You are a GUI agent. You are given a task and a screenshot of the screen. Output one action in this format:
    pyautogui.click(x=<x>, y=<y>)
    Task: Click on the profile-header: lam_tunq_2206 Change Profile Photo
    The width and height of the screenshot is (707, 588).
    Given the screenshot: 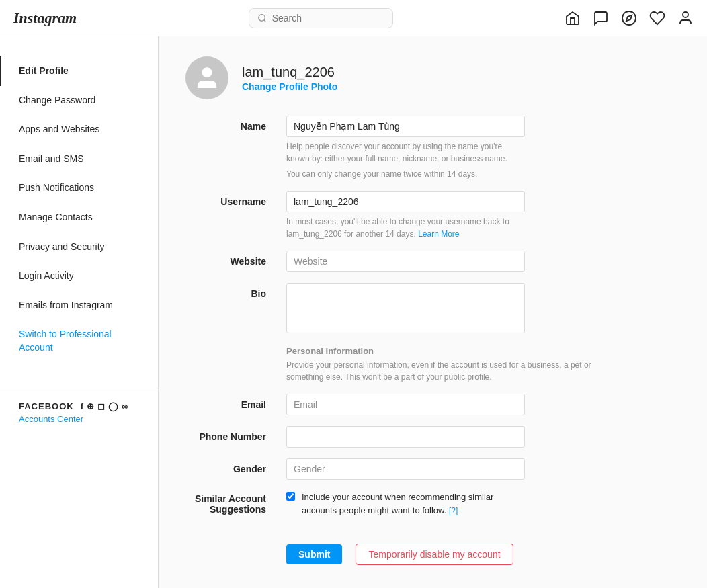 What is the action you would take?
    pyautogui.click(x=394, y=78)
    